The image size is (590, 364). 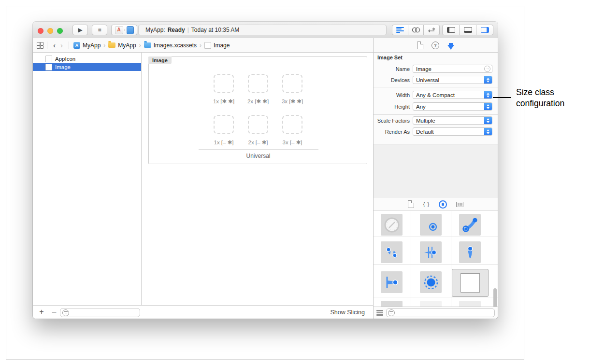 What do you see at coordinates (391, 282) in the screenshot?
I see `library-item-t-dot` at bounding box center [391, 282].